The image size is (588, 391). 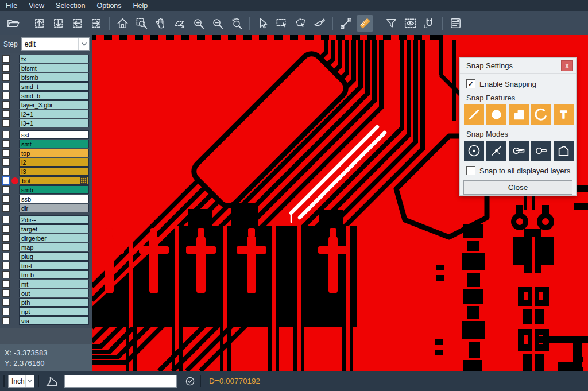 I want to click on toolbar-select-polygon-button, so click(x=301, y=23).